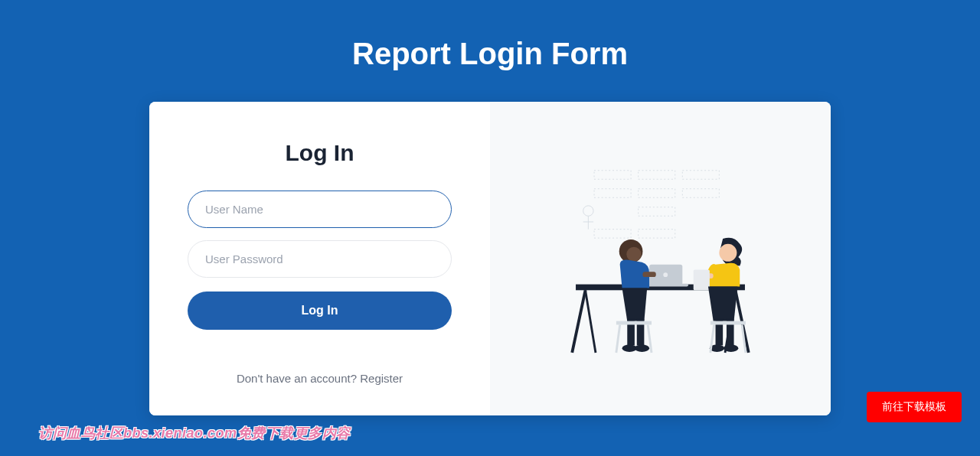 Image resolution: width=980 pixels, height=456 pixels. What do you see at coordinates (381, 378) in the screenshot?
I see `register-link: Register` at bounding box center [381, 378].